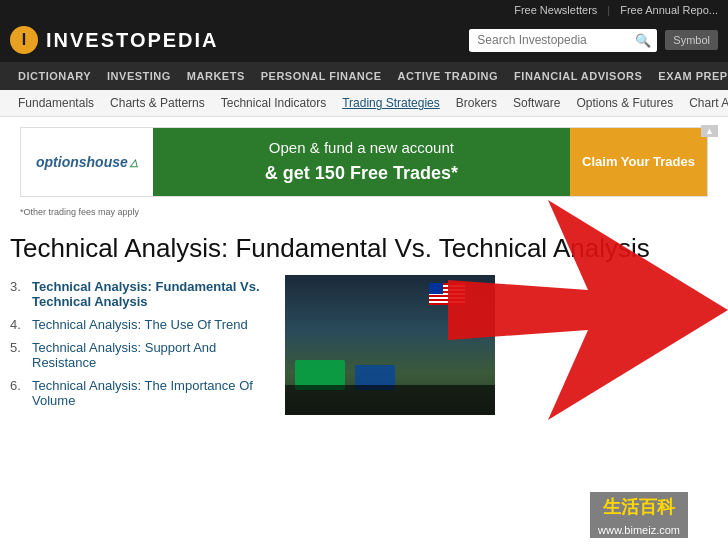  I want to click on ad-middle: Open & fund a new account & get 150 Free…, so click(362, 162).